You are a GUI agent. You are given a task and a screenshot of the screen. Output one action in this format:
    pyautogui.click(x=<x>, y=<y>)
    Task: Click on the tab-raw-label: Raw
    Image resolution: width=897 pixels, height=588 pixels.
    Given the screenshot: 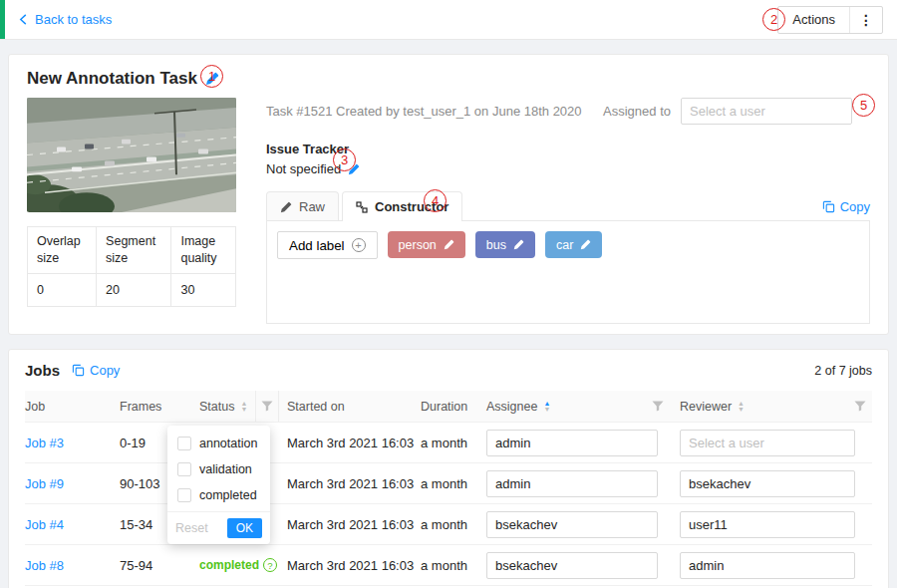 What is the action you would take?
    pyautogui.click(x=312, y=207)
    